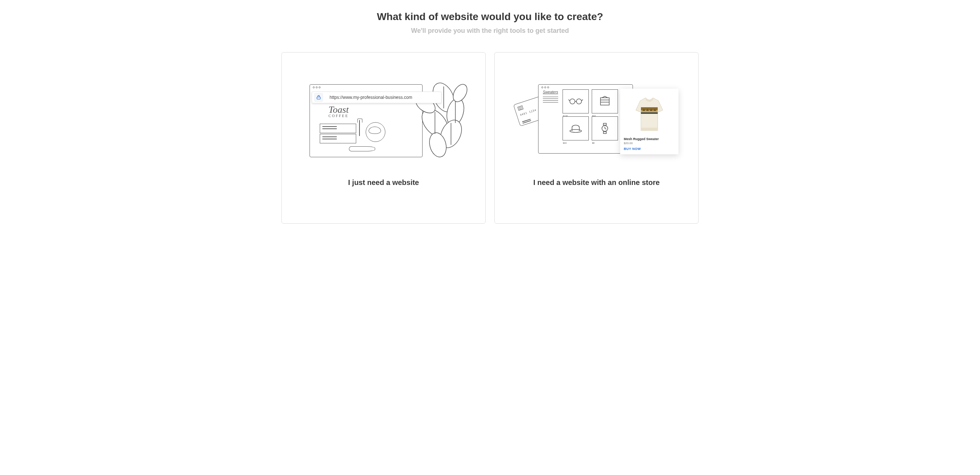 The width and height of the screenshot is (980, 475). Describe the element at coordinates (576, 129) in the screenshot. I see `hat-icon` at that location.